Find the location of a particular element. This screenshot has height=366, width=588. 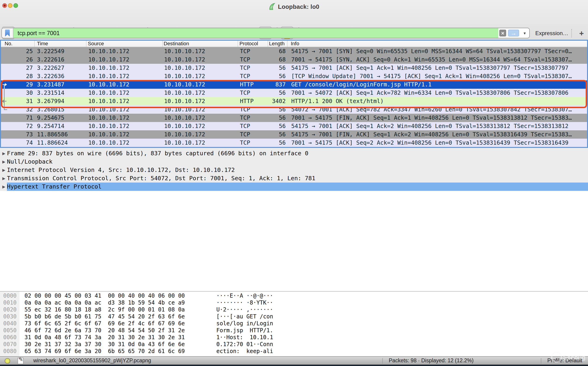

hex-ascii: Form.jsp HTTP/1. is located at coordinates (245, 331).